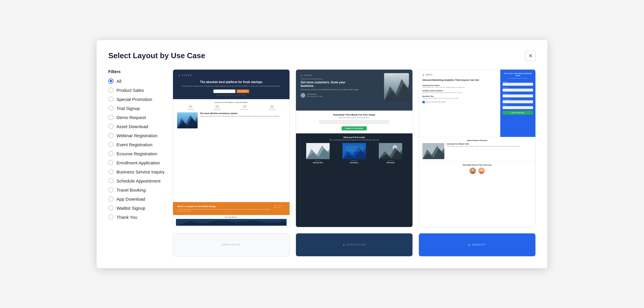 This screenshot has width=644, height=308. Describe the element at coordinates (460, 98) in the screenshot. I see `card3-section3-text: Stop trying to set everything up and sta…` at that location.